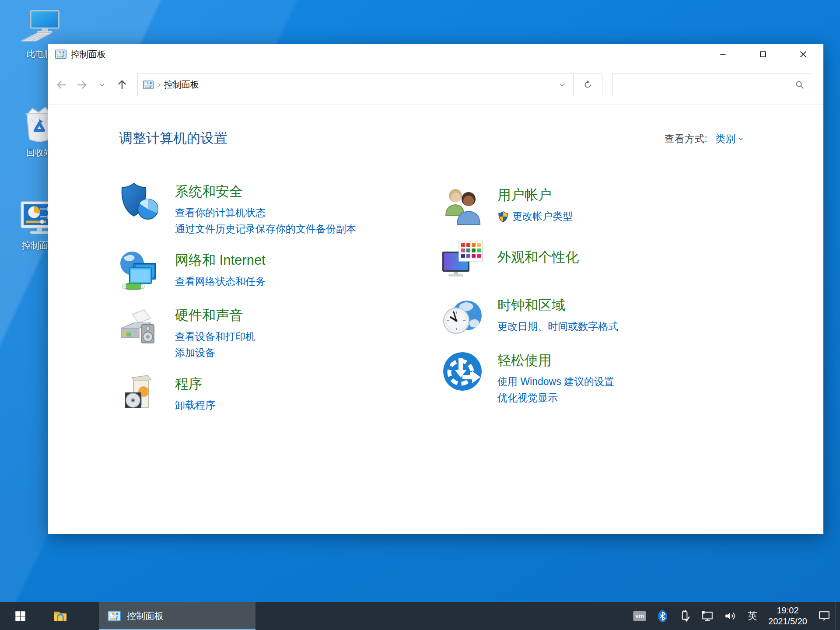  What do you see at coordinates (280, 209) in the screenshot?
I see `category-system-security: 系统和安全 查看你的计算机状态 通过文件历史记录保存你的文件备份副本` at bounding box center [280, 209].